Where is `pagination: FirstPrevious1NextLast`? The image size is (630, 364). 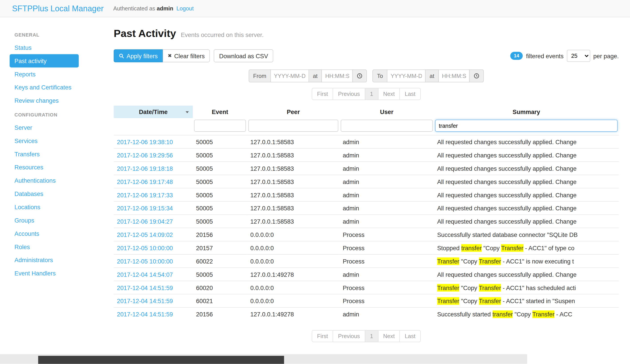
pagination: FirstPrevious1NextLast is located at coordinates (366, 336).